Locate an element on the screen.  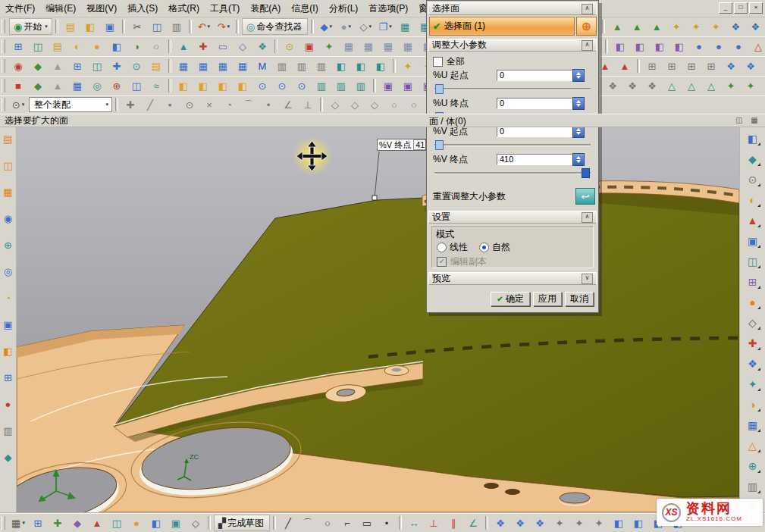
type-filter: ⊙▾ is located at coordinates (18, 105).